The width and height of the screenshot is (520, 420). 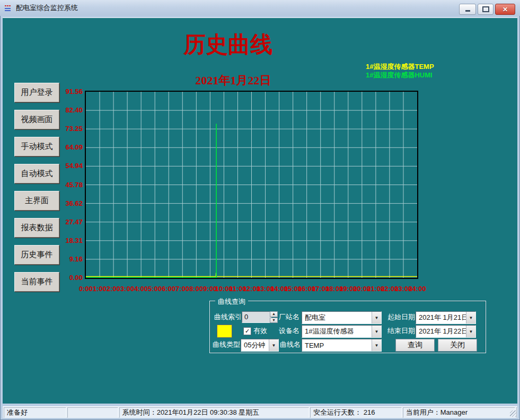 What do you see at coordinates (35, 413) in the screenshot?
I see `status-ready: 准备好` at bounding box center [35, 413].